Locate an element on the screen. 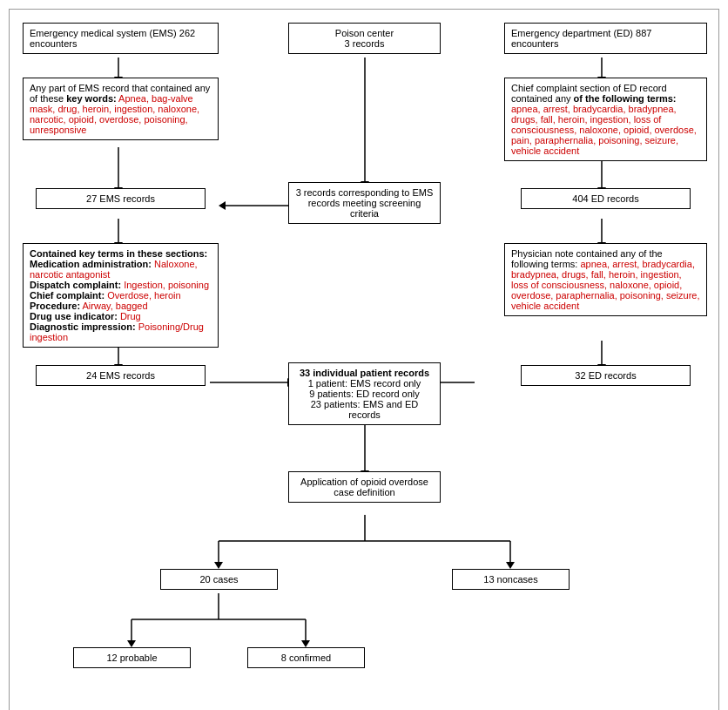 The width and height of the screenshot is (728, 710). application-label: Application of opioid overdose case defi… is located at coordinates (364, 487).